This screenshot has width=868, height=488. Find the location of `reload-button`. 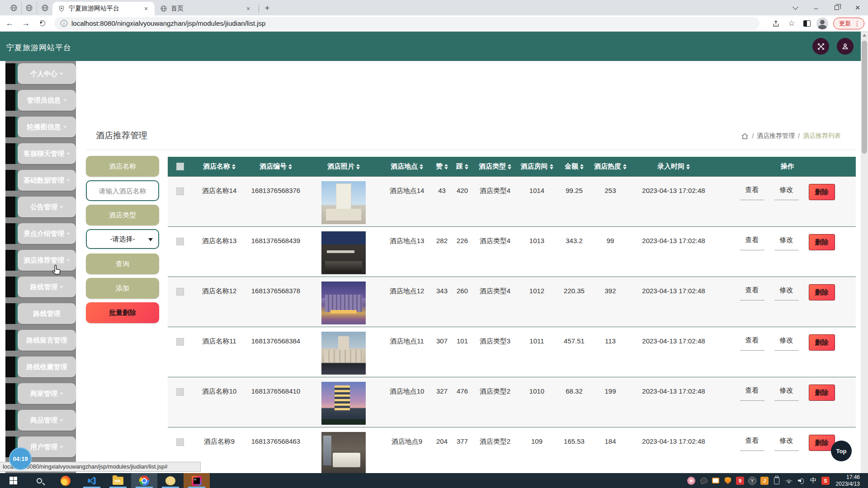

reload-button is located at coordinates (42, 23).